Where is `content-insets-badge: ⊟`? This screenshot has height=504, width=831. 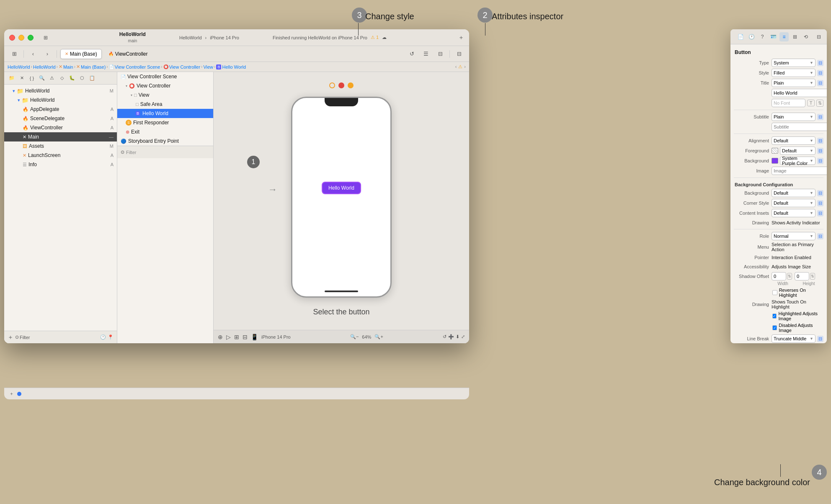 content-insets-badge: ⊟ is located at coordinates (820, 213).